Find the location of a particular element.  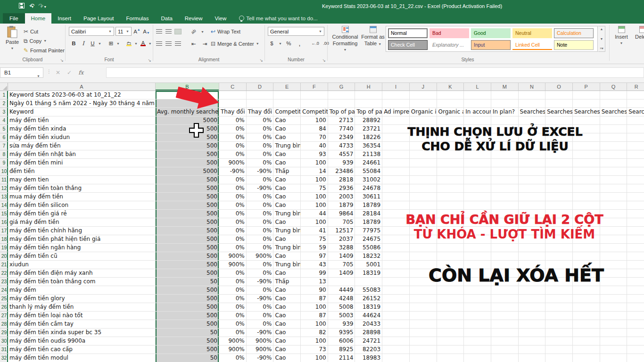

cell-Q4 is located at coordinates (614, 121).